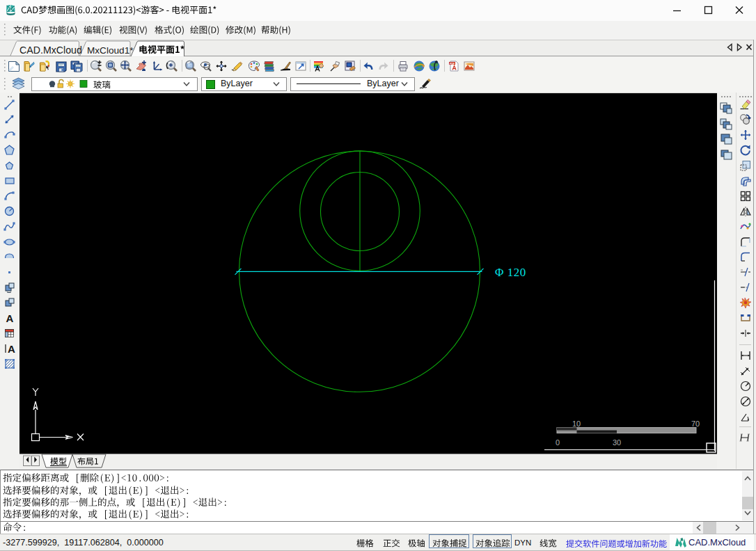 The height and width of the screenshot is (551, 756). What do you see at coordinates (695, 424) in the screenshot?
I see `svg-text: 70` at bounding box center [695, 424].